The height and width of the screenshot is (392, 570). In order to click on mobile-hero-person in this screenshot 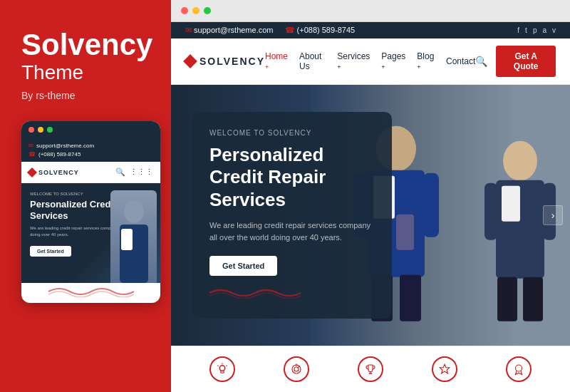, I will do `click(134, 237)`.